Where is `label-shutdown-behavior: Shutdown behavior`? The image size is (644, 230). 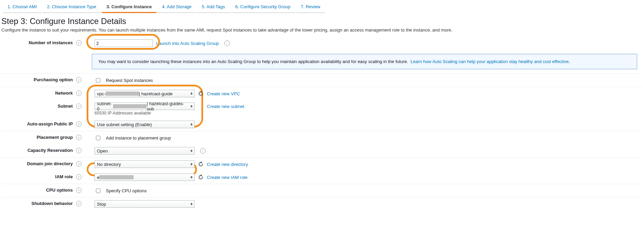 label-shutdown-behavior: Shutdown behavior is located at coordinates (52, 204).